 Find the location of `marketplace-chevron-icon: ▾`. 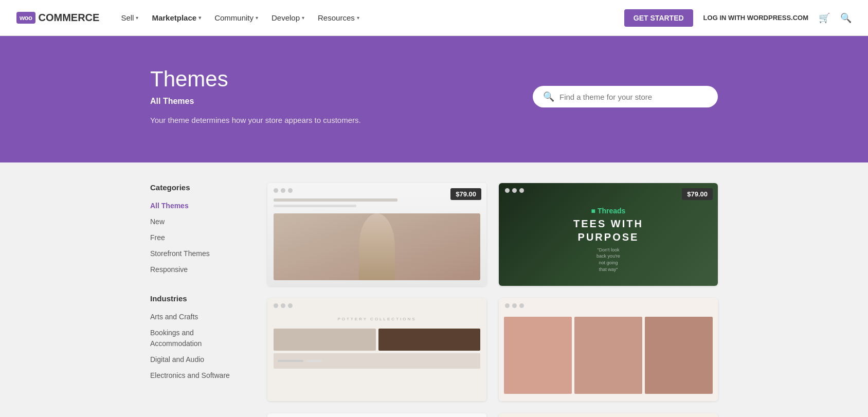

marketplace-chevron-icon: ▾ is located at coordinates (200, 17).